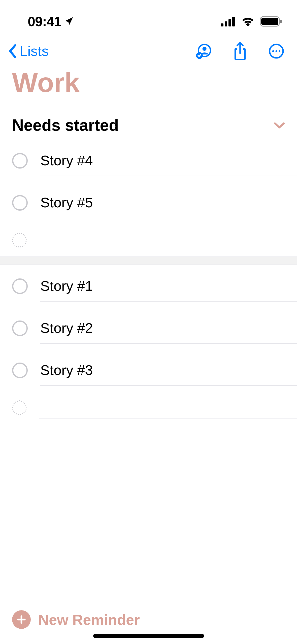  Describe the element at coordinates (149, 51) in the screenshot. I see `nav-bar: Lists` at that location.